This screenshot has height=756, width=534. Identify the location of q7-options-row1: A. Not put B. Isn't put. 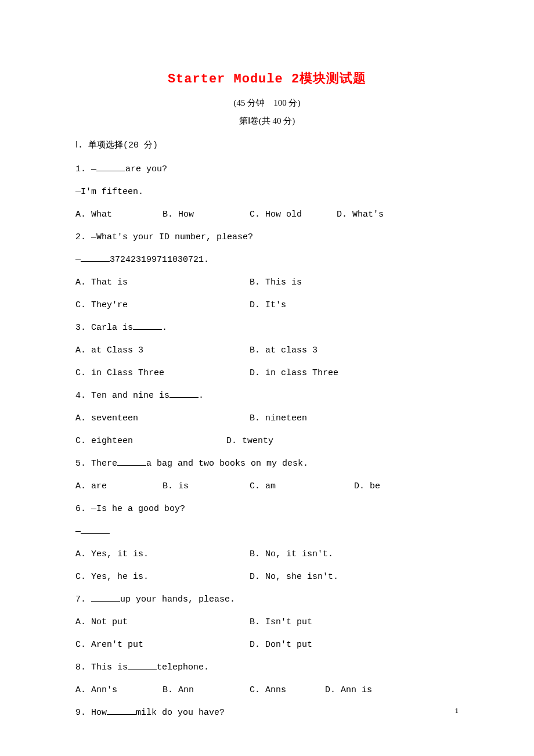
(267, 622).